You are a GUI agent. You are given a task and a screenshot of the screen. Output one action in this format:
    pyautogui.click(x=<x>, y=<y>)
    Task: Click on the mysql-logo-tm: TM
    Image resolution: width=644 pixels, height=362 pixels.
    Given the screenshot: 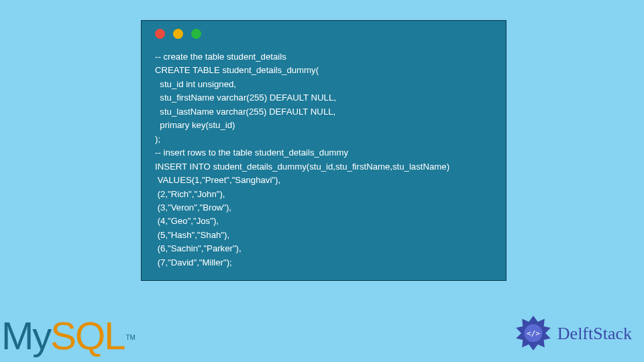 What is the action you would take?
    pyautogui.click(x=130, y=338)
    